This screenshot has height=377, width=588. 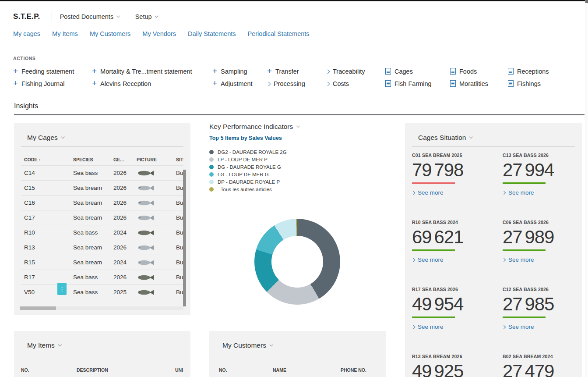 What do you see at coordinates (298, 340) in the screenshot?
I see `my-customers-card-header: My Customers` at bounding box center [298, 340].